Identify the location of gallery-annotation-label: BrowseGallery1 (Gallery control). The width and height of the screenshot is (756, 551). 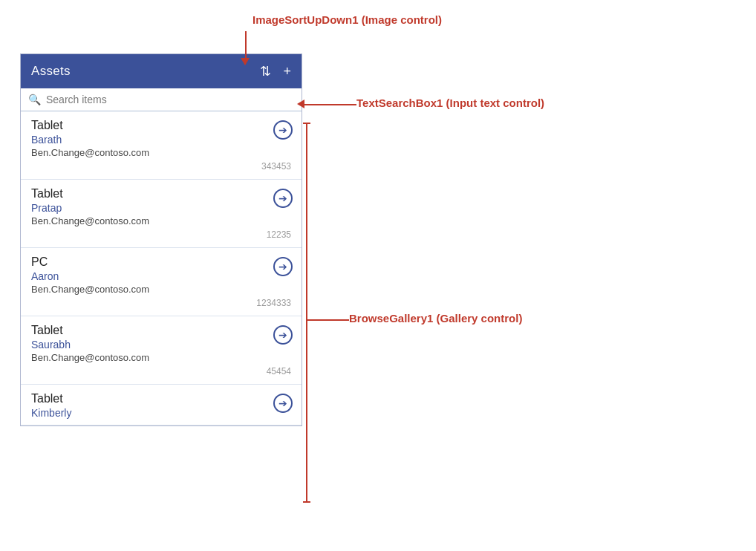
(435, 318).